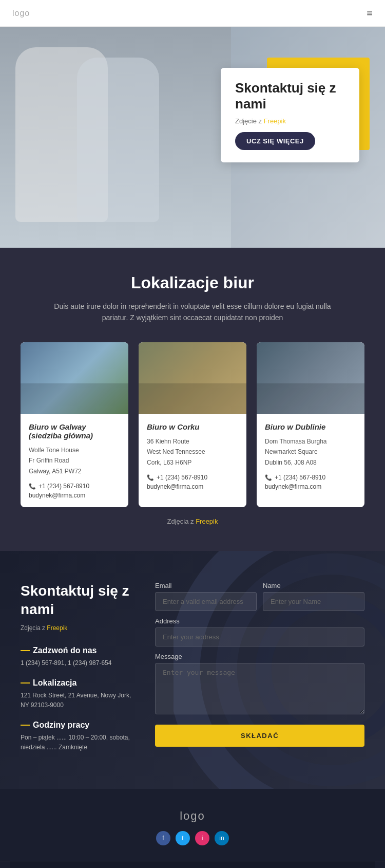 The height and width of the screenshot is (868, 385). What do you see at coordinates (74, 378) in the screenshot?
I see `office-image-galway` at bounding box center [74, 378].